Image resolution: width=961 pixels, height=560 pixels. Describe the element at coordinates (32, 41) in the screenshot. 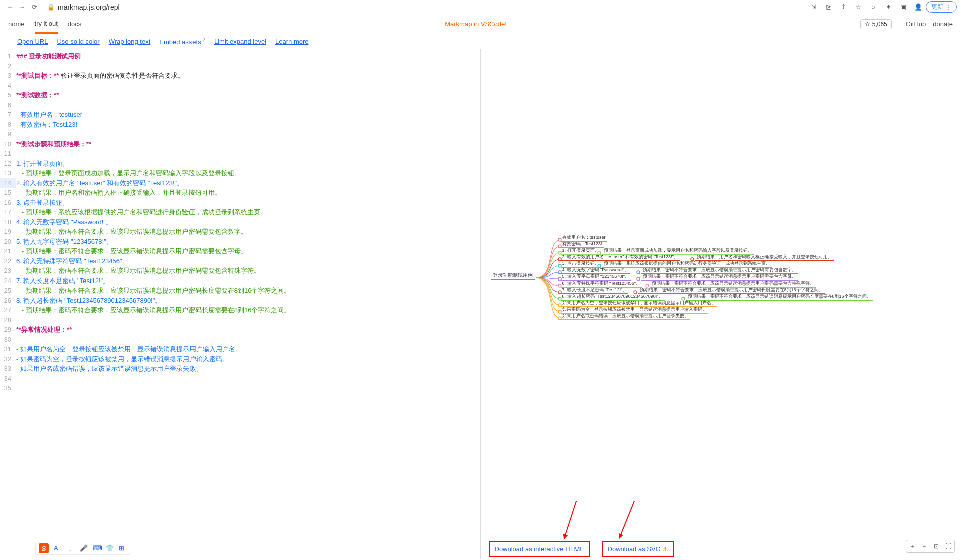

I see `open-url-link: Open URL` at that location.